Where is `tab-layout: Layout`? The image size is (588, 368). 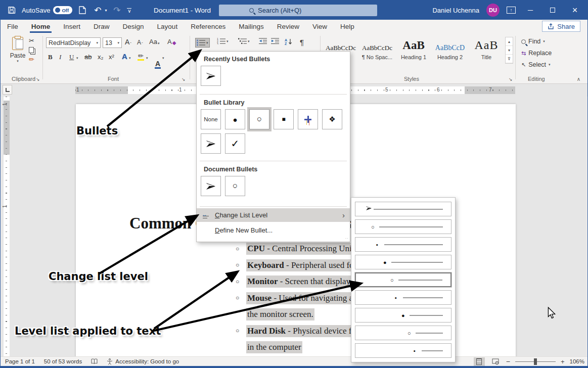
tab-layout: Layout is located at coordinates (168, 26).